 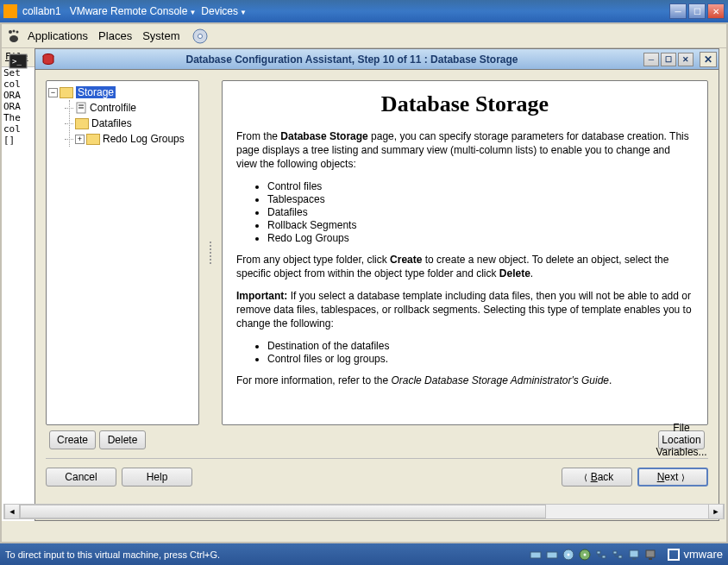 What do you see at coordinates (93, 140) in the screenshot?
I see `folder-icon` at bounding box center [93, 140].